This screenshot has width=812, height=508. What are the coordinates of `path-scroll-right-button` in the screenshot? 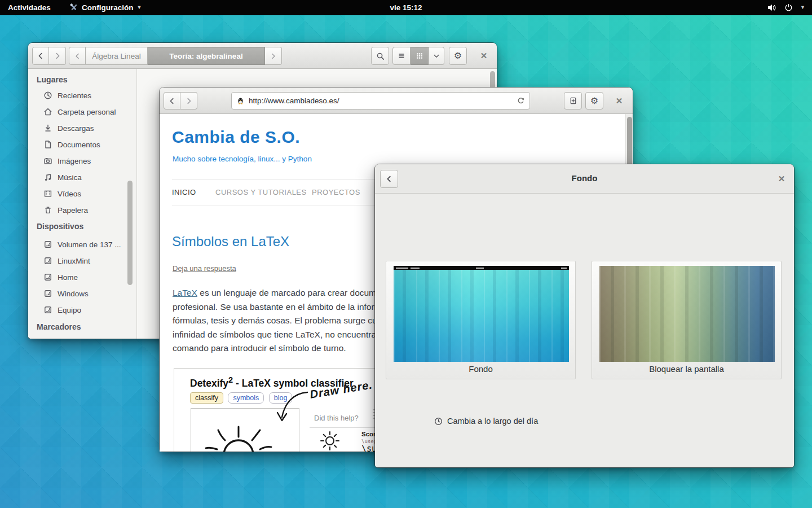 It's located at (273, 56).